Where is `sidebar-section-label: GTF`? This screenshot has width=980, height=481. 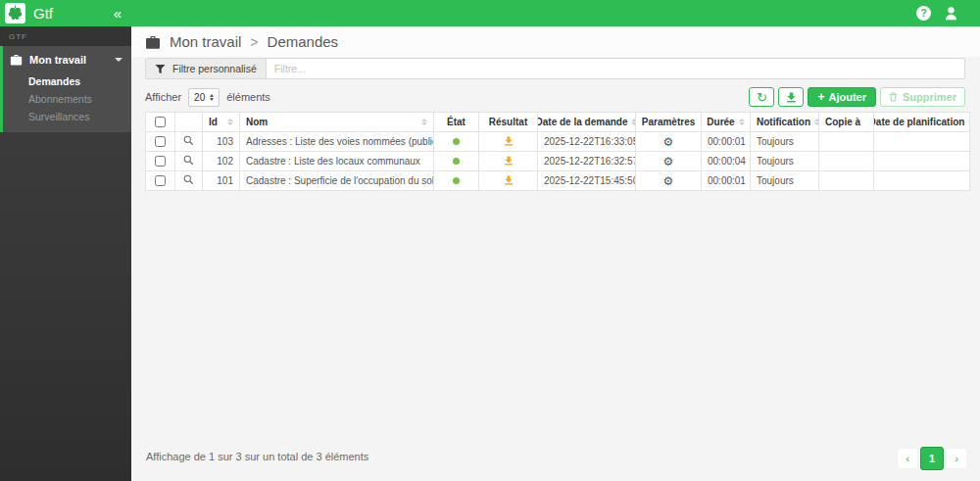
sidebar-section-label: GTF is located at coordinates (66, 36).